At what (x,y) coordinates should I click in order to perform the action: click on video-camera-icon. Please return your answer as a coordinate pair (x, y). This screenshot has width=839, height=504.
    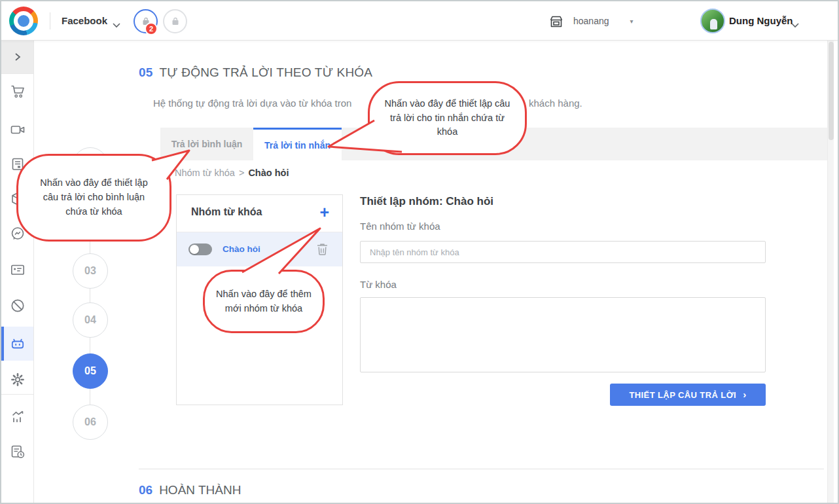
    Looking at the image, I should click on (18, 130).